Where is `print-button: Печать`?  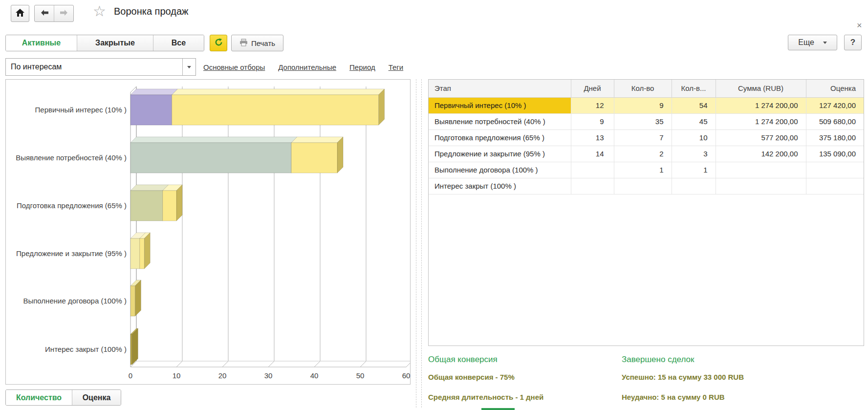 print-button: Печать is located at coordinates (257, 43).